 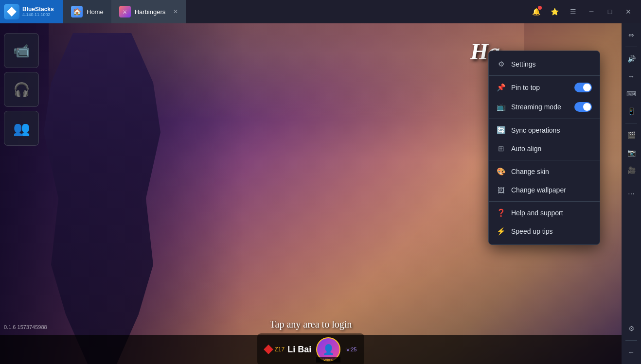 What do you see at coordinates (311, 349) in the screenshot?
I see `player-card: Z17 Li Bai 👤 Win:0 lv:25` at bounding box center [311, 349].